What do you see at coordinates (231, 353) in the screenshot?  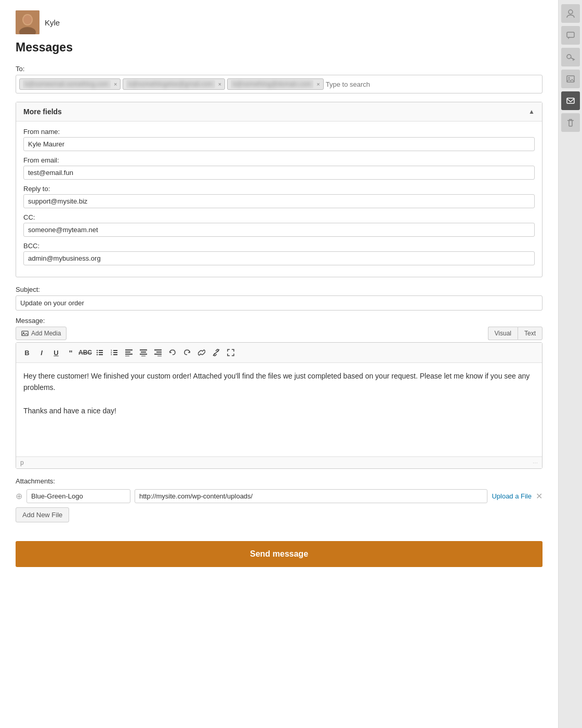 I see `fullscreen-icon` at bounding box center [231, 353].